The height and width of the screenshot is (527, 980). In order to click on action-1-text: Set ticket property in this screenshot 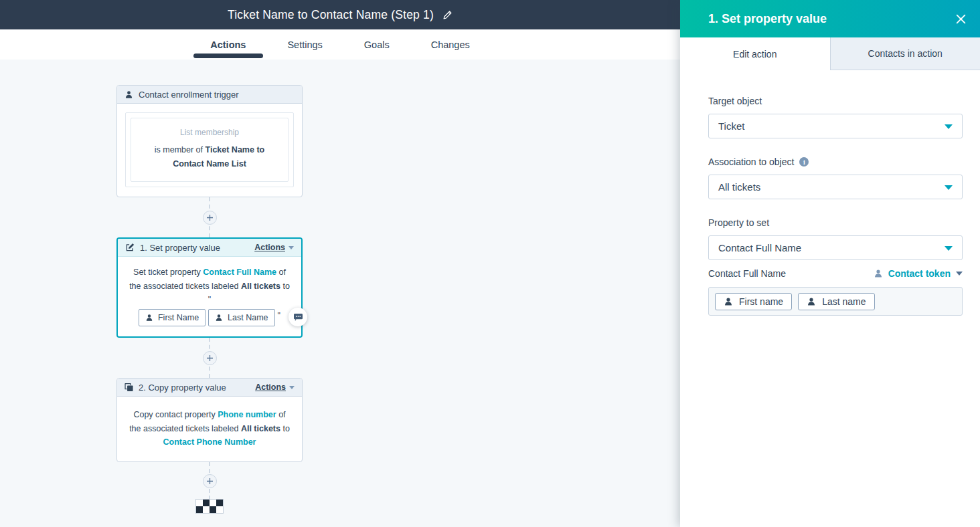, I will do `click(168, 272)`.